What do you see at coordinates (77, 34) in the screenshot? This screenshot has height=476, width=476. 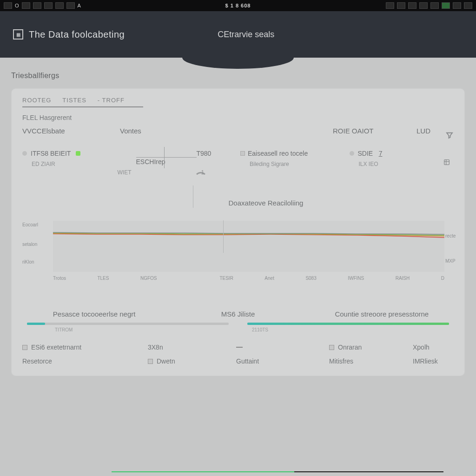 I see `app-title: The Data foolcabeting` at bounding box center [77, 34].